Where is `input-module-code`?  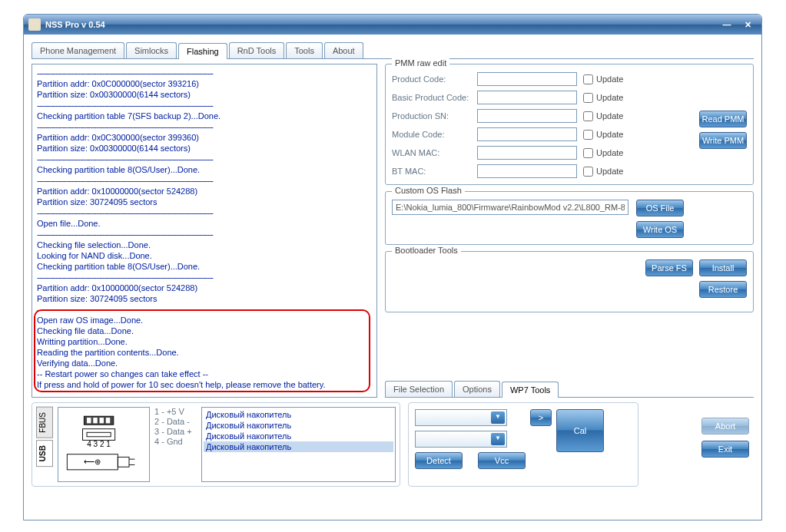 input-module-code is located at coordinates (527, 134).